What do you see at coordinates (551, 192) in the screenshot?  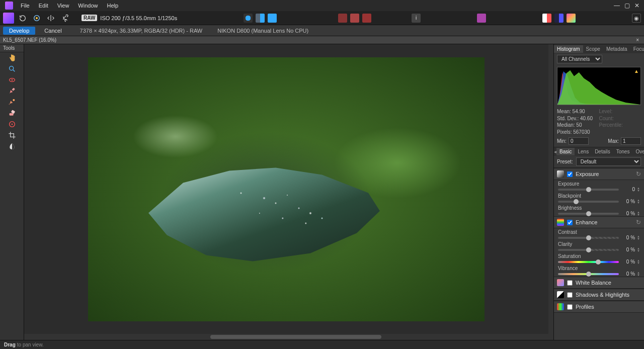 I see `vertical-scrollbar` at bounding box center [551, 192].